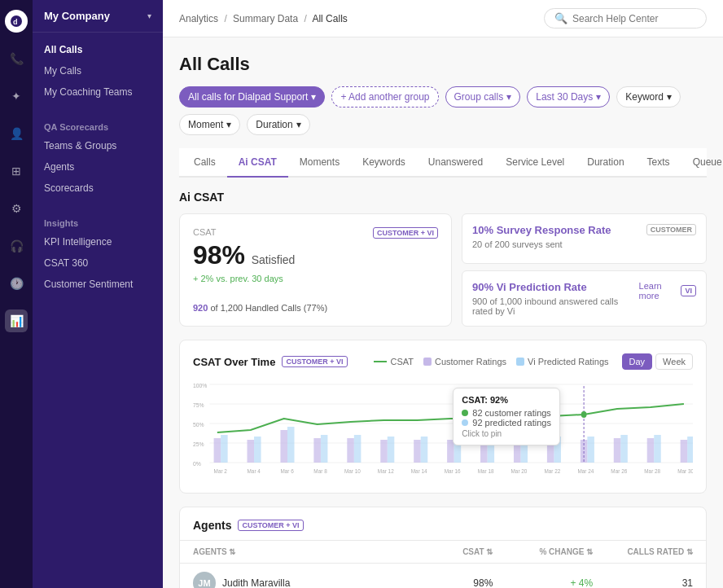  Describe the element at coordinates (274, 260) in the screenshot. I see `csat-sub-label: Satisfied` at that location.